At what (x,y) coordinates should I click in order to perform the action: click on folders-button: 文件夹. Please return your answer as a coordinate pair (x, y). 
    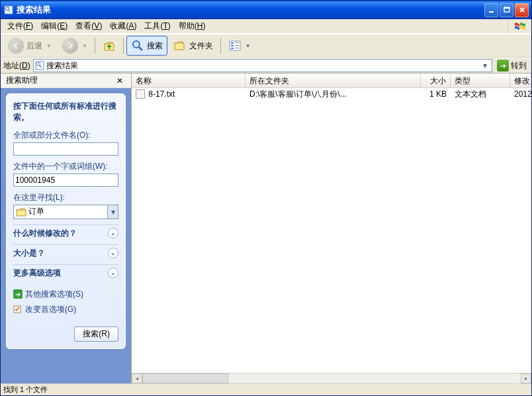
    Looking at the image, I should click on (193, 46).